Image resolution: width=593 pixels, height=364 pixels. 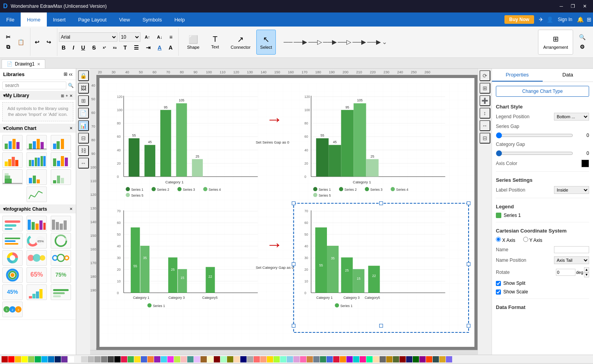 I want to click on column-chart-close-button: ✕, so click(x=71, y=128).